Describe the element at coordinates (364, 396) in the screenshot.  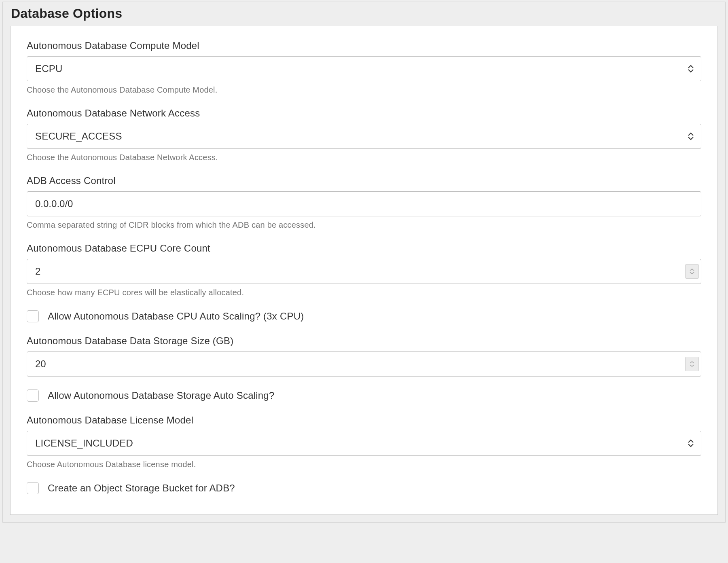
I see `field-storage-autoscale: Allow Autonomous Database Storage Auto S…` at that location.